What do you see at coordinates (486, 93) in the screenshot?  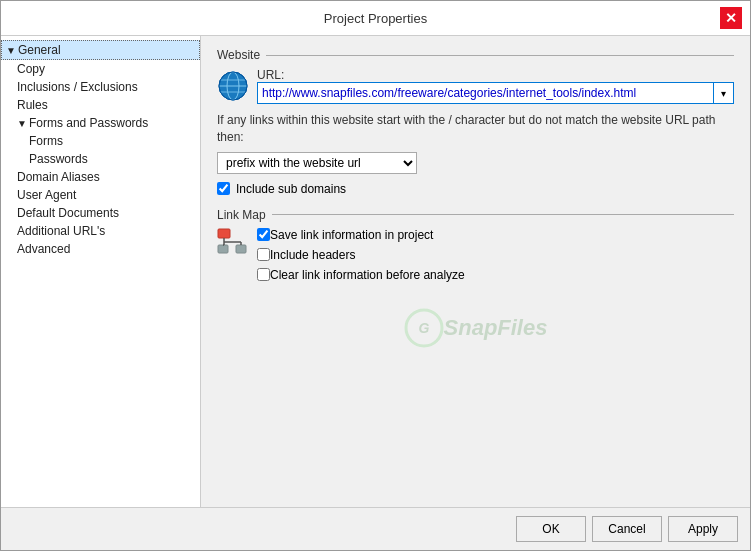 I see `url-input` at bounding box center [486, 93].